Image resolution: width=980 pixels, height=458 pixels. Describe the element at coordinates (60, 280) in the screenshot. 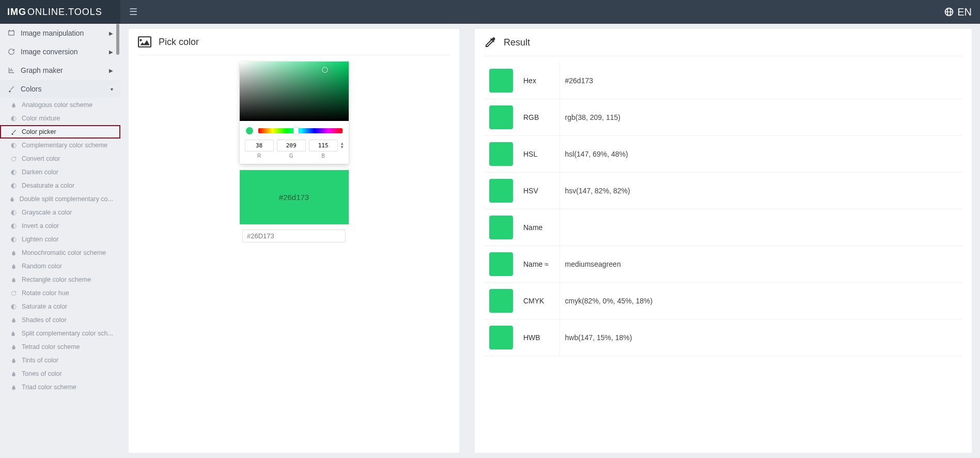

I see `sidebar-sub-item: Rectangle color scheme` at that location.